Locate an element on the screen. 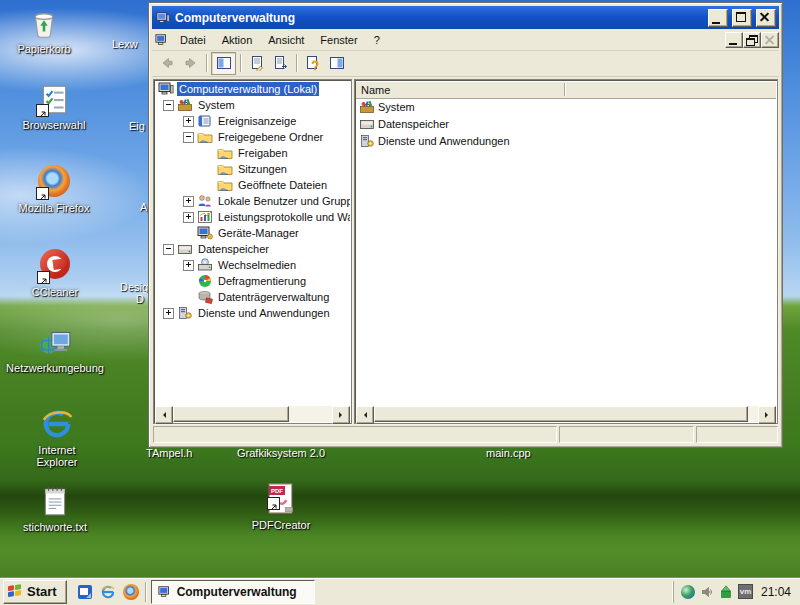  tree-item-freigaben: Freigaben is located at coordinates (252, 153).